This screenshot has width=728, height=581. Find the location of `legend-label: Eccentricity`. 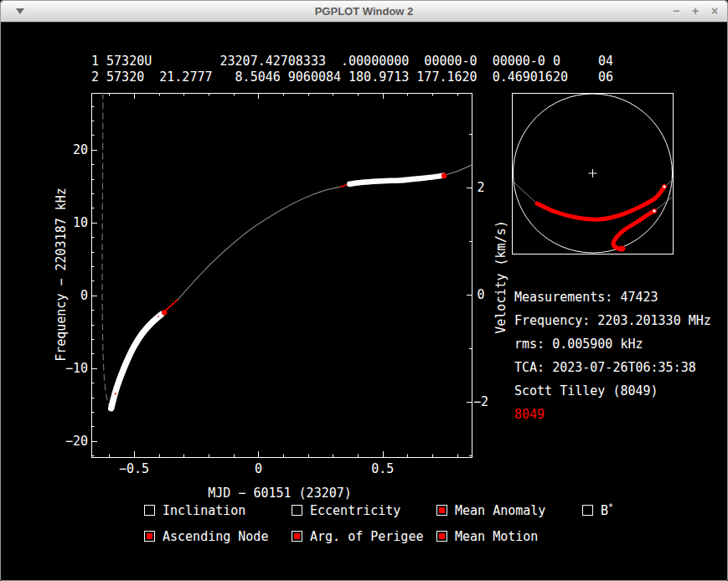

legend-label: Eccentricity is located at coordinates (355, 511).